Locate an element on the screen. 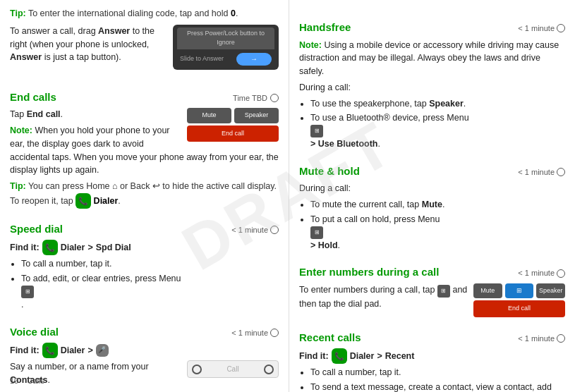 The width and height of the screenshot is (575, 392). recent-calls-time: < 1 minute is located at coordinates (542, 338).